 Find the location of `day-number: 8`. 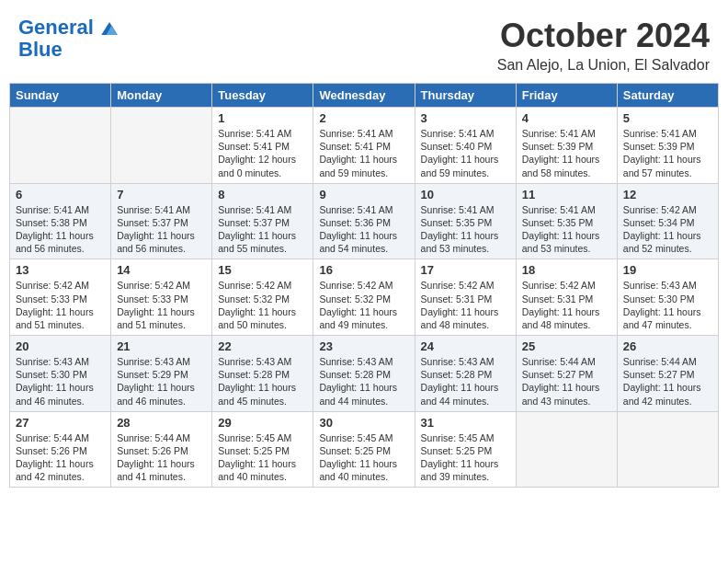

day-number: 8 is located at coordinates (263, 195).